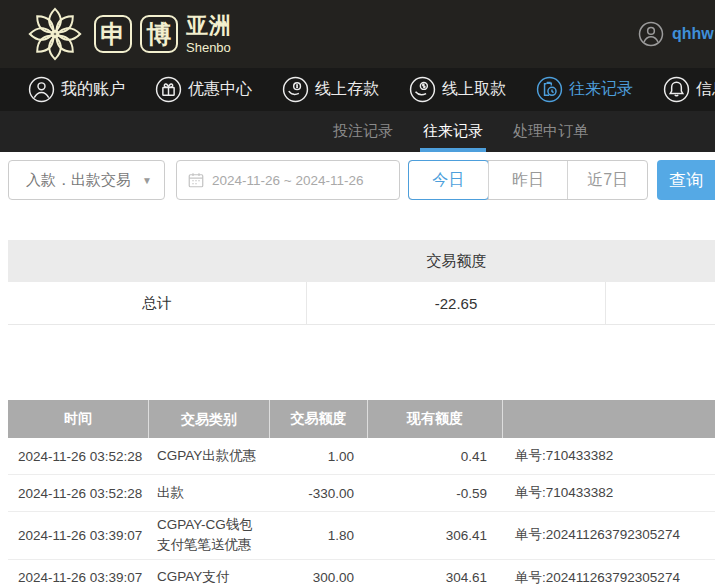  I want to click on col-header-memo: 摘要, so click(609, 419).